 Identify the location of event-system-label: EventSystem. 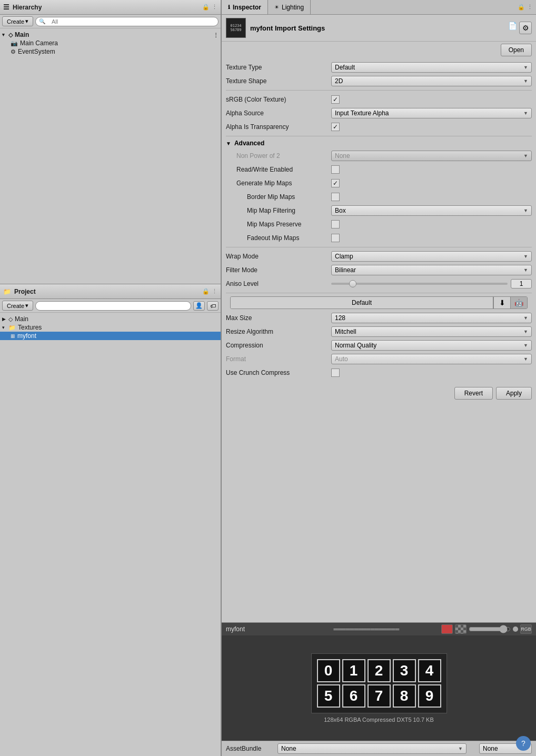
(37, 52).